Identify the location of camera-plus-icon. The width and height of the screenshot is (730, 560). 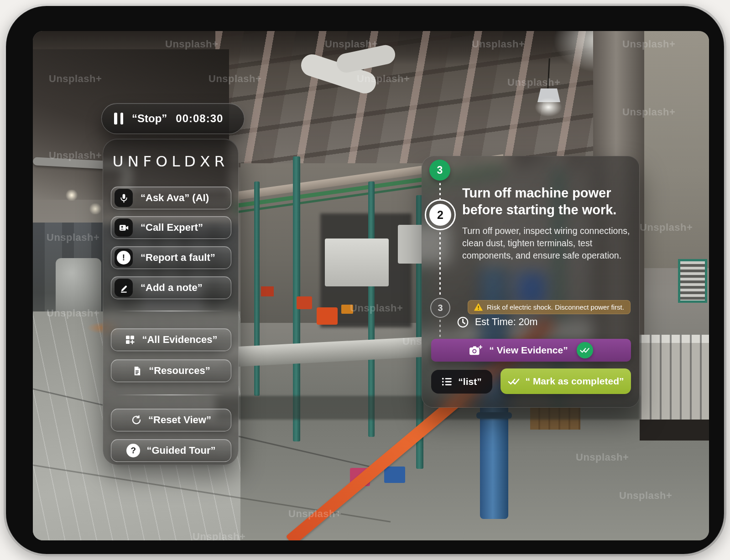
(475, 350).